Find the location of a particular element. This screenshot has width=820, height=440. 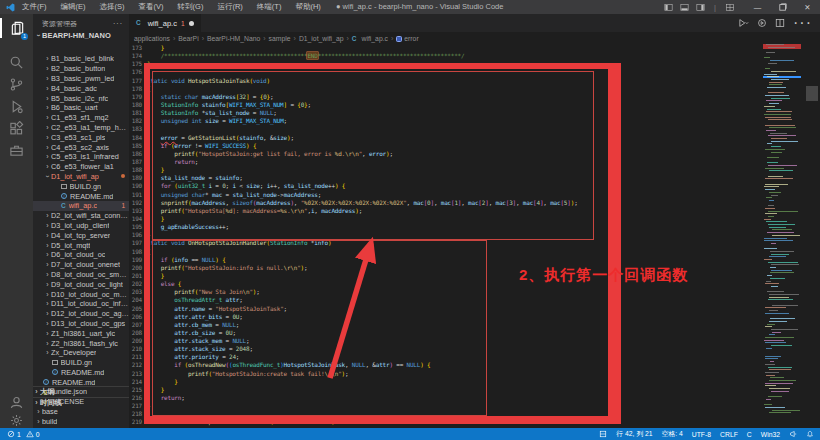

line-number: 179 is located at coordinates (138, 97).